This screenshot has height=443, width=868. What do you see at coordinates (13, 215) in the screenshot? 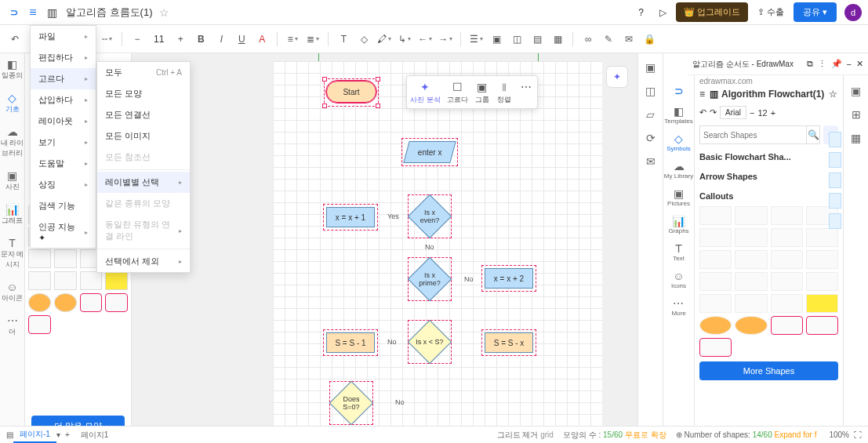
I see `rail-graphs: 📊그래프` at bounding box center [13, 215].